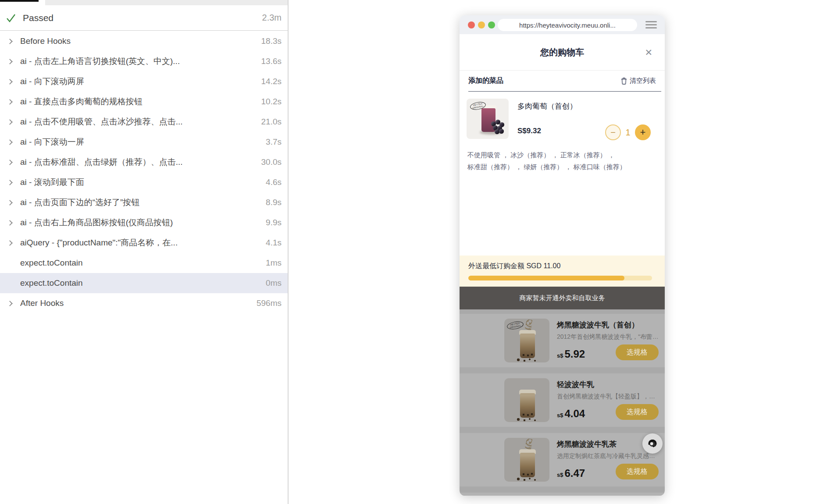 Image resolution: width=827 pixels, height=504 pixels. I want to click on step-duration: 9.9s, so click(274, 223).